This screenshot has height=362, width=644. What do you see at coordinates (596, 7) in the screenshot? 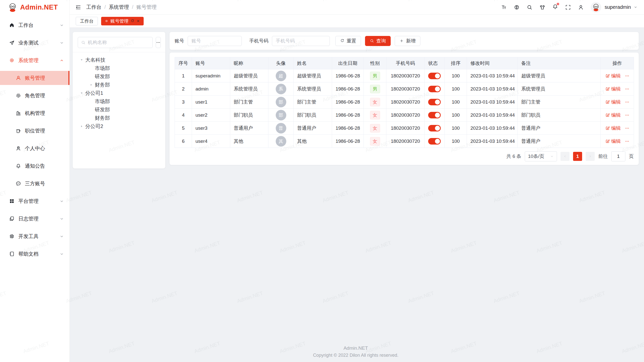
I see `user-avatar` at bounding box center [596, 7].